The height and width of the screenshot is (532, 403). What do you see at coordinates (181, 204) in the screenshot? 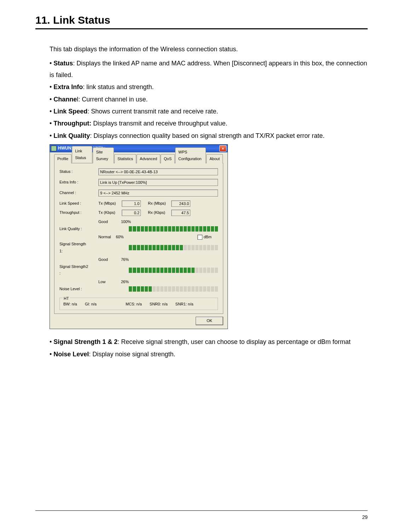
I see `link-speed-rx-value: 243.0` at bounding box center [181, 204].